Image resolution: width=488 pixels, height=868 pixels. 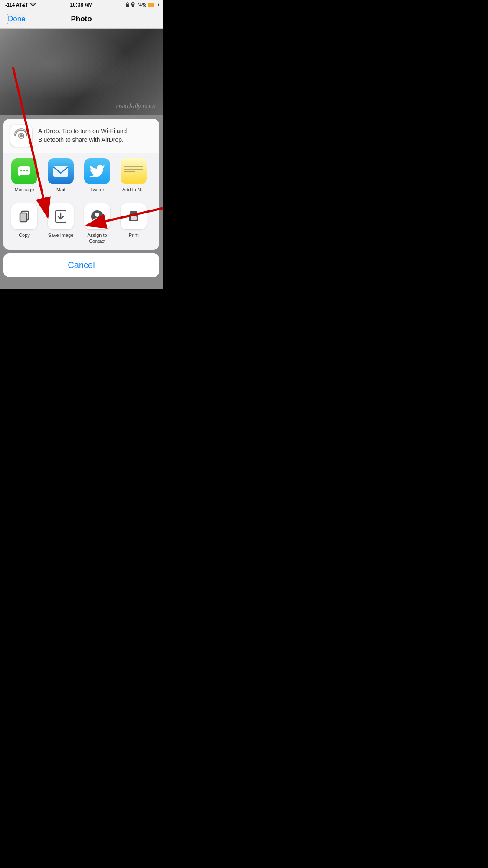 What do you see at coordinates (61, 235) in the screenshot?
I see `save-image-label: Save Image` at bounding box center [61, 235].